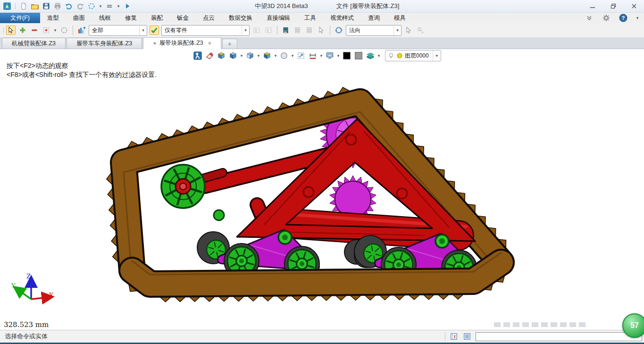 The width and height of the screenshot is (644, 344). Describe the element at coordinates (114, 30) in the screenshot. I see `pick-filter-value: 全部` at that location.